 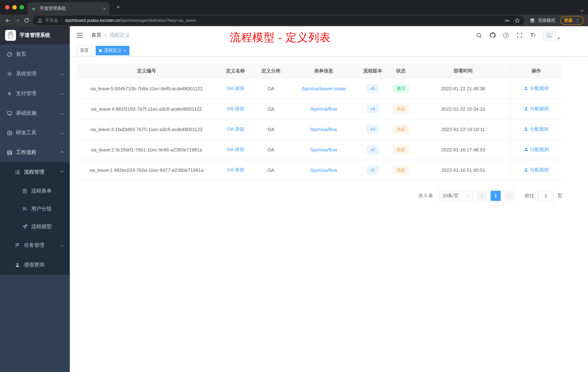 What do you see at coordinates (526, 88) in the screenshot?
I see `user-icon` at bounding box center [526, 88].